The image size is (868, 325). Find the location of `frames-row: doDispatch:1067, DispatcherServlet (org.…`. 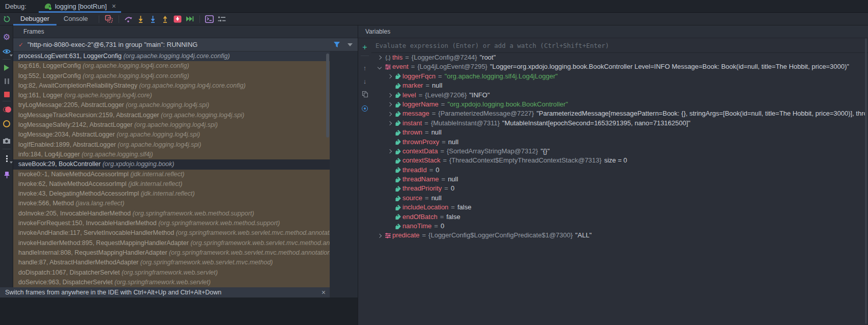

frames-row: doDispatch:1067, DispatcherServlet (org.… is located at coordinates (171, 273).